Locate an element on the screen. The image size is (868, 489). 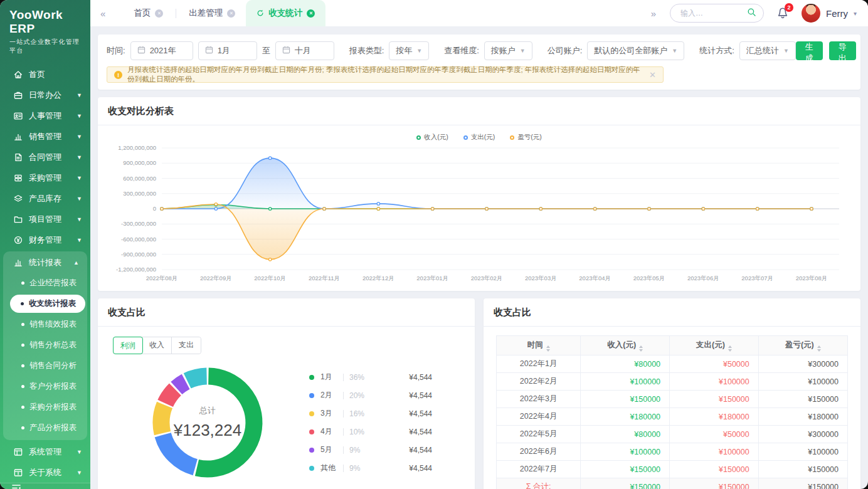
sidebar-item-project: 项目管理▼ is located at coordinates (45, 219).